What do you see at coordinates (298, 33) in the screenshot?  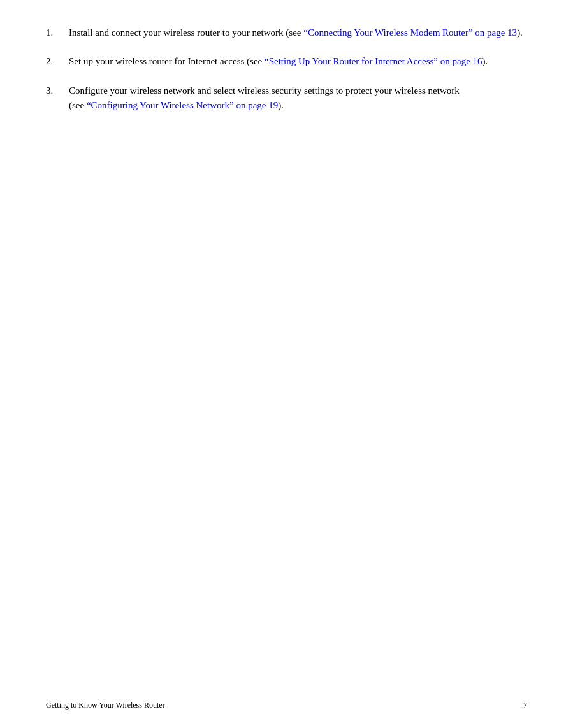 I see `item-text-1: Install and connect your wireless router…` at bounding box center [298, 33].